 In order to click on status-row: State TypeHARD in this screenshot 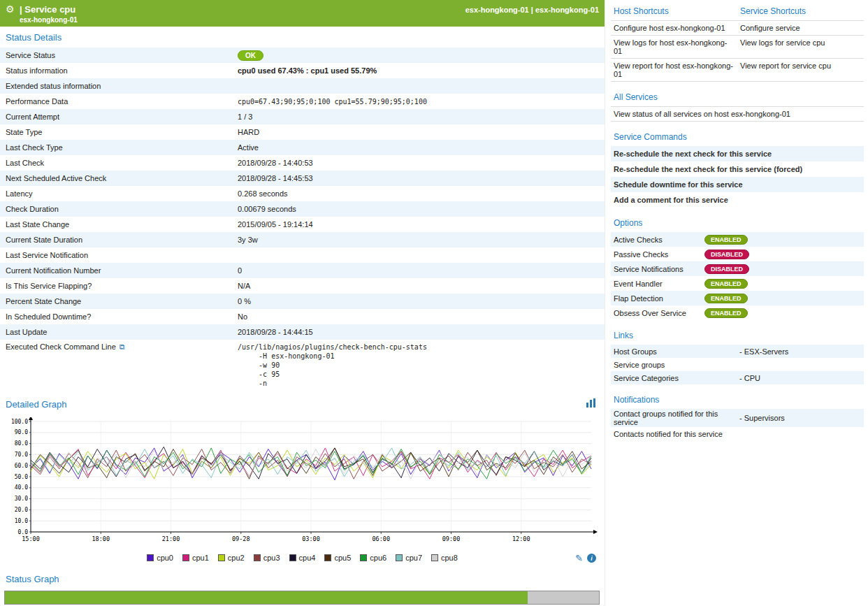, I will do `click(302, 132)`.